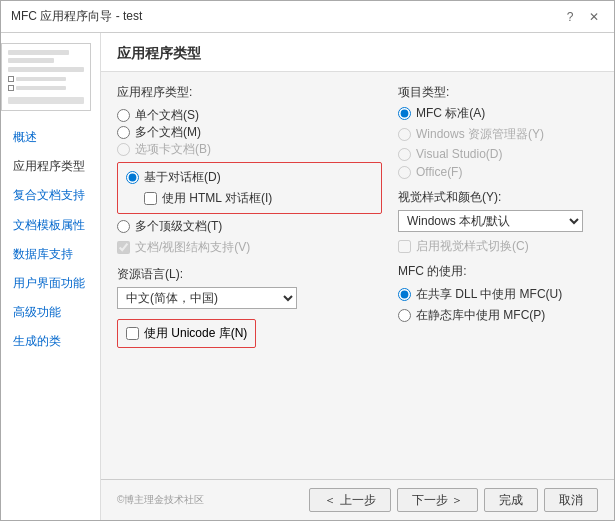 The image size is (615, 521). I want to click on footer: ©博主理金技术社区 ＜ 上一步 下一步 ＞ 完成 取消, so click(358, 500).